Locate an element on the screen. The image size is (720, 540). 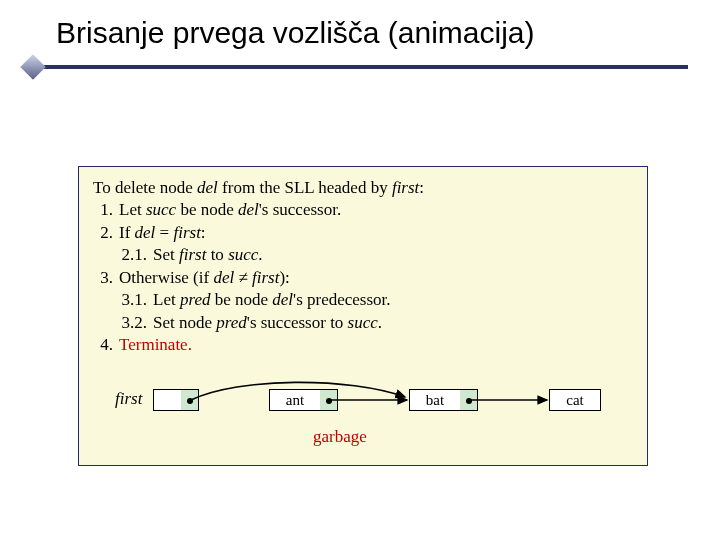
node-cat: cat is located at coordinates (575, 400).